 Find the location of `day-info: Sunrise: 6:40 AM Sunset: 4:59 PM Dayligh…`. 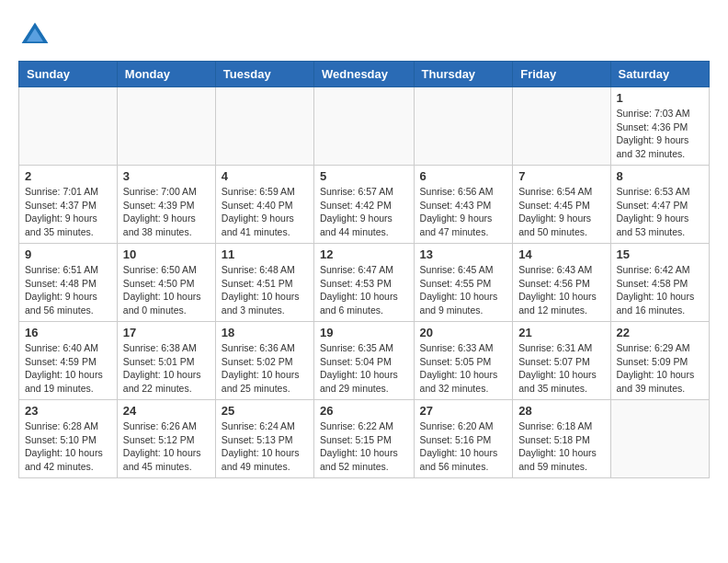

day-info: Sunrise: 6:40 AM Sunset: 4:59 PM Dayligh… is located at coordinates (68, 368).